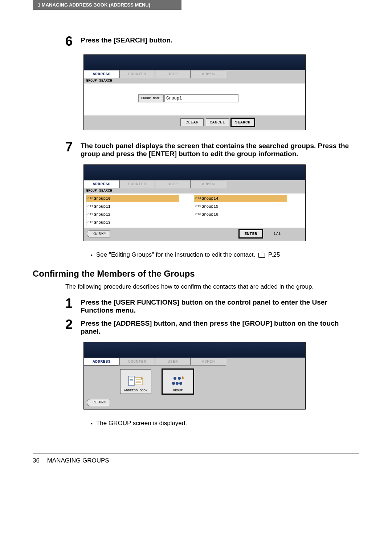 This screenshot has width=392, height=554. Describe the element at coordinates (36, 460) in the screenshot. I see `page-number: 36` at that location.